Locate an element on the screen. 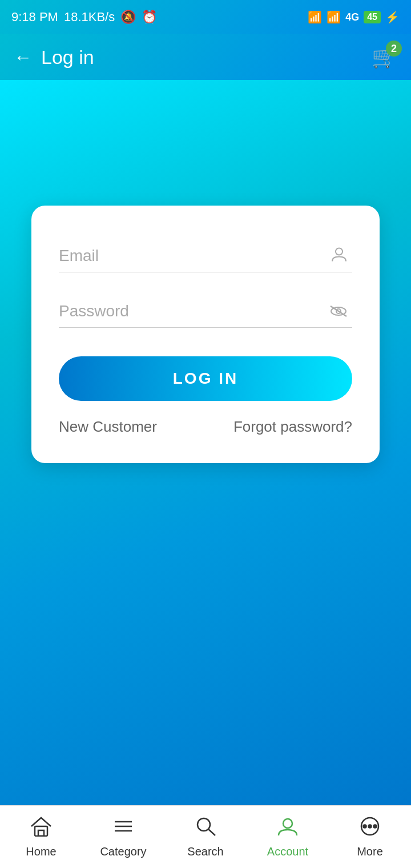  app-header: ← Log in 🛒 2 is located at coordinates (206, 57).